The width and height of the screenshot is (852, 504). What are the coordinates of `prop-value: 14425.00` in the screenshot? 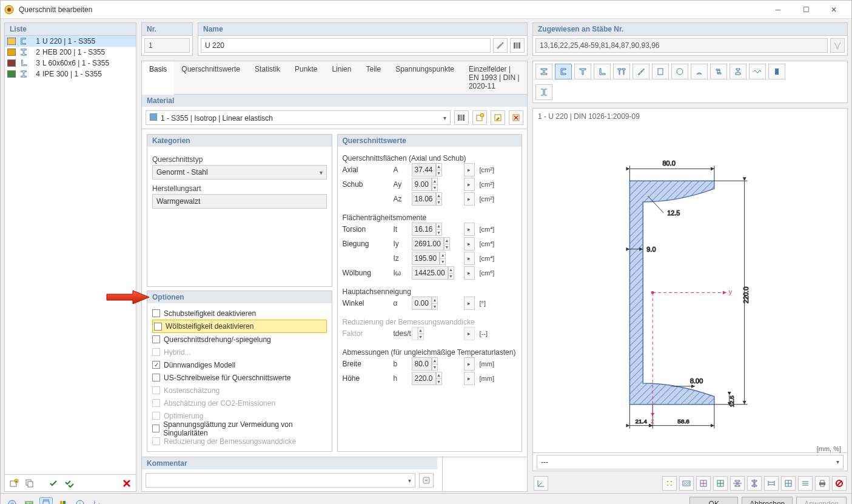 It's located at (430, 273).